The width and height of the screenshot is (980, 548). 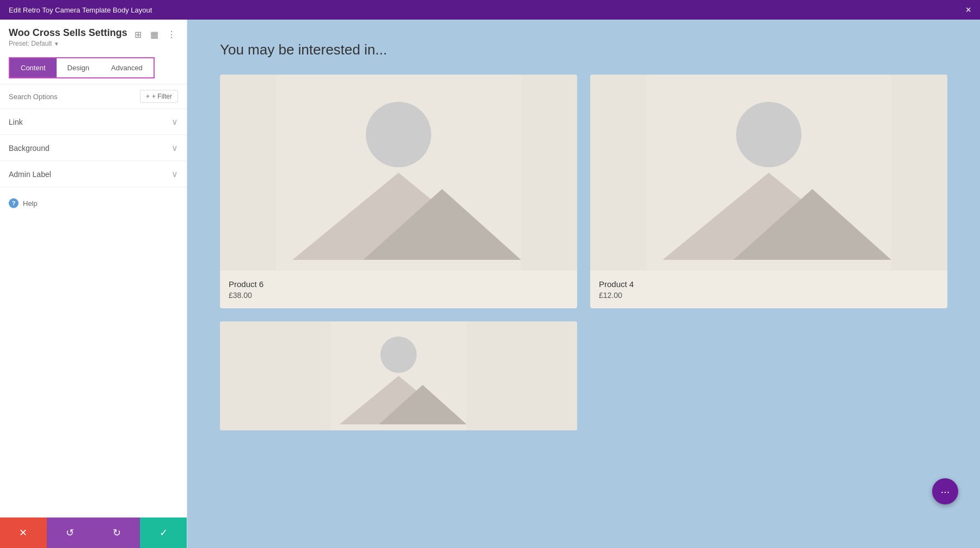 What do you see at coordinates (23, 533) in the screenshot?
I see `cancel-button: ✕` at bounding box center [23, 533].